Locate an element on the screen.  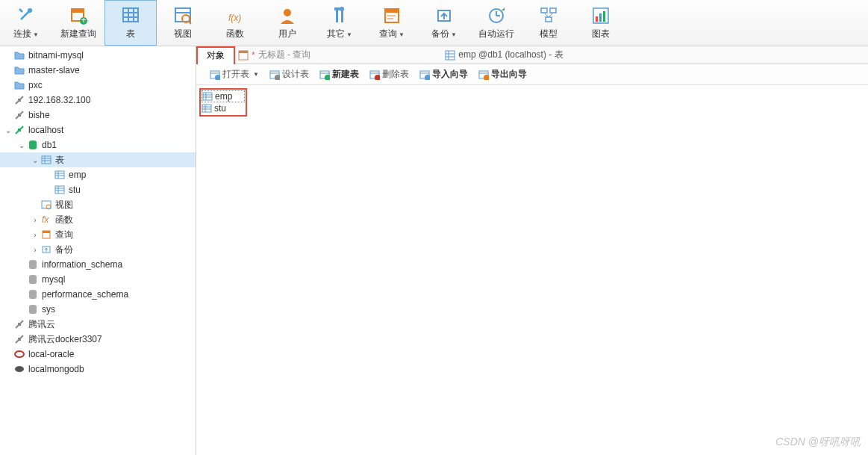
backup-s-icon is located at coordinates (46, 250).